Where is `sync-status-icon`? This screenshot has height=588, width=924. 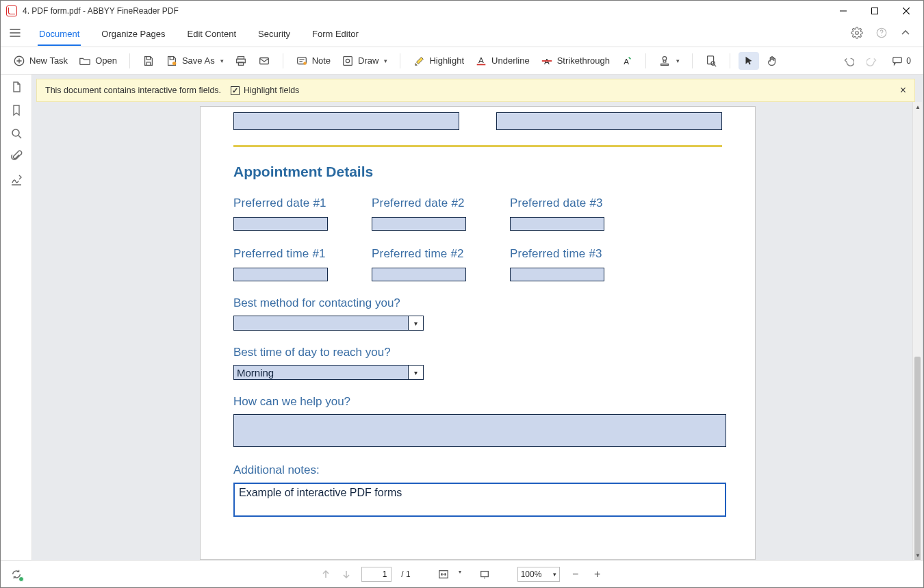
sync-status-icon is located at coordinates (16, 574).